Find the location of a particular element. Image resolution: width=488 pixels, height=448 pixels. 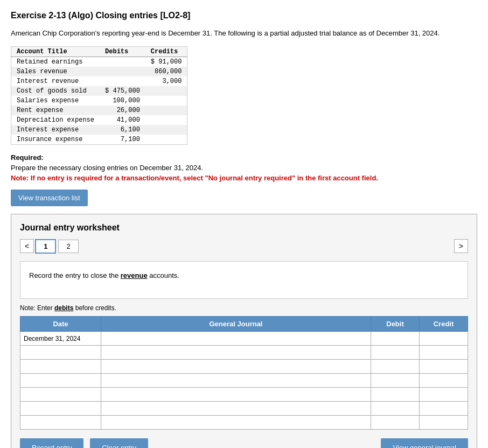

trial-balance-row: Interest revenue3,000 is located at coordinates (99, 81).